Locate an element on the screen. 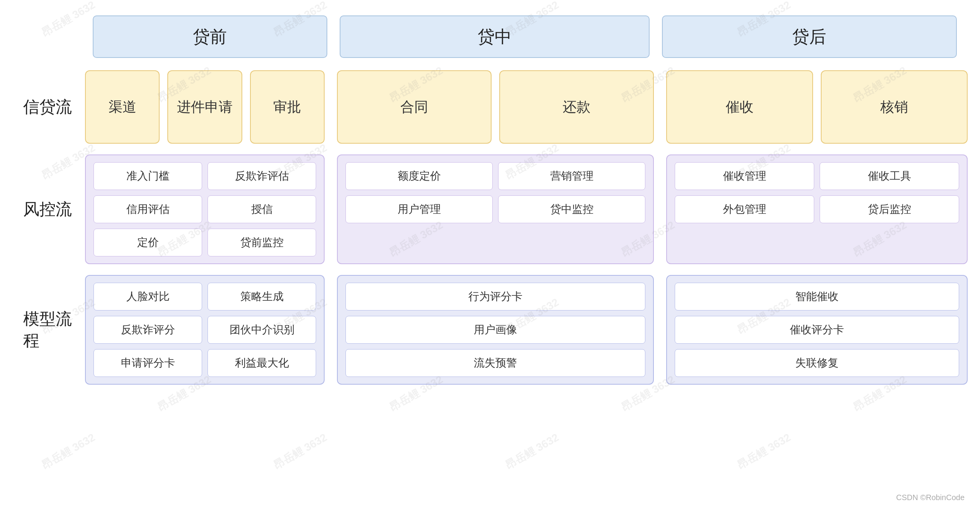  xindai-pre-label-1: 进件申请 is located at coordinates (205, 107).